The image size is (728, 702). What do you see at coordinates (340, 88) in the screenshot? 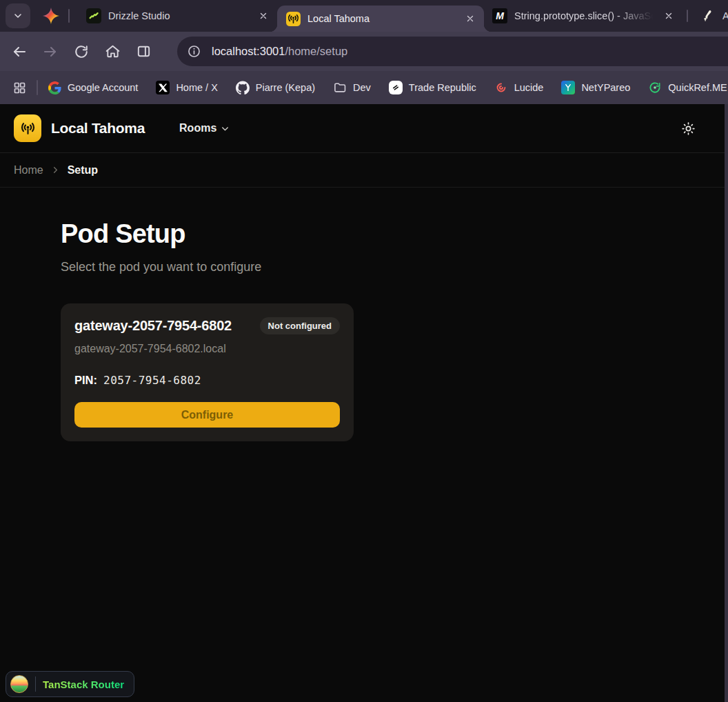
I see `folder-icon` at bounding box center [340, 88].